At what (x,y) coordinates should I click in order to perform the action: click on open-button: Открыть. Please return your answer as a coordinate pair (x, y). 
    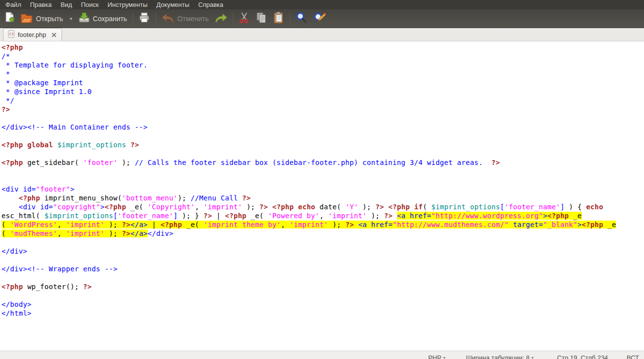
    Looking at the image, I should click on (42, 19).